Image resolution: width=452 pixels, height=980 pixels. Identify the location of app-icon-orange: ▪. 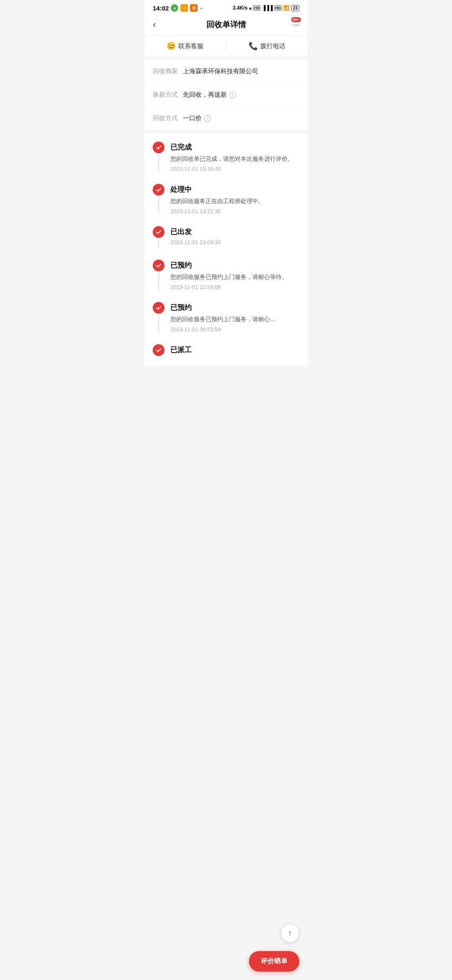
(184, 8).